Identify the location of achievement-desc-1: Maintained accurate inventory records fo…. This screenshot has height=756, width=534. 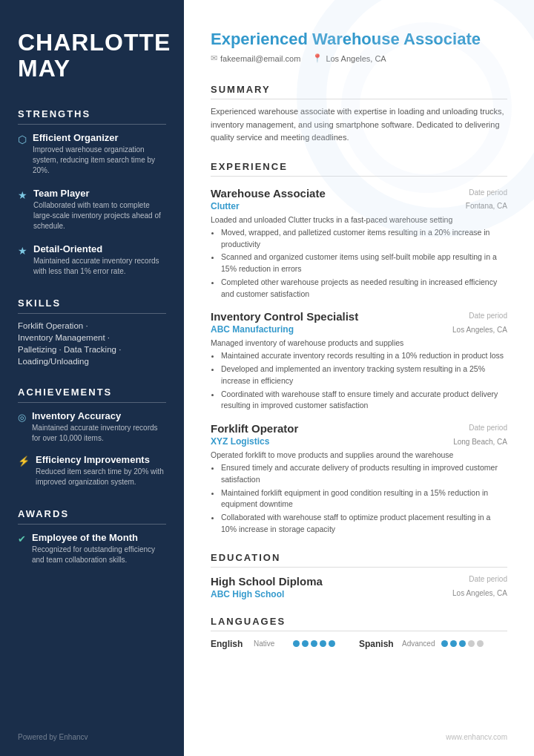
(99, 433).